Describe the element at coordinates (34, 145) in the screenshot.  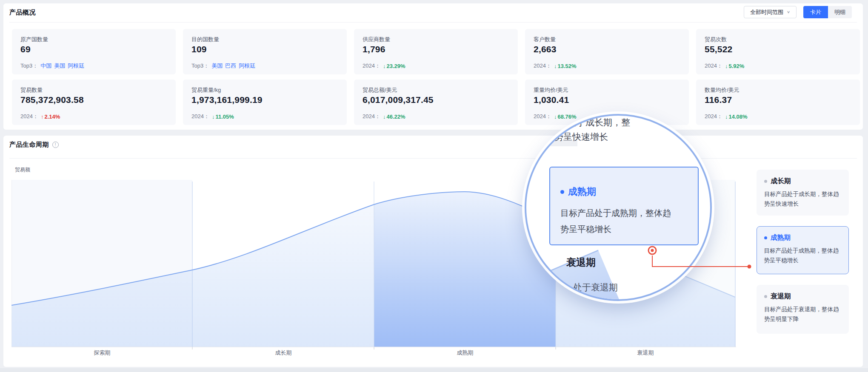
I see `lifecycle-title: 产品生命周期!` at that location.